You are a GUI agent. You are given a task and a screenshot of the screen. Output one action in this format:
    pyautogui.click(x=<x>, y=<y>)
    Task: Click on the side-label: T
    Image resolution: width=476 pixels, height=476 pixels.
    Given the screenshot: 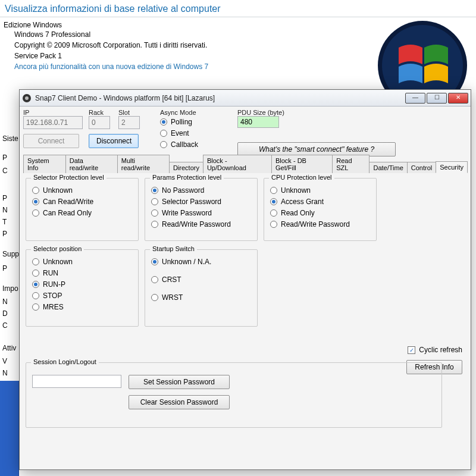 What is the action you would take?
    pyautogui.click(x=5, y=222)
    